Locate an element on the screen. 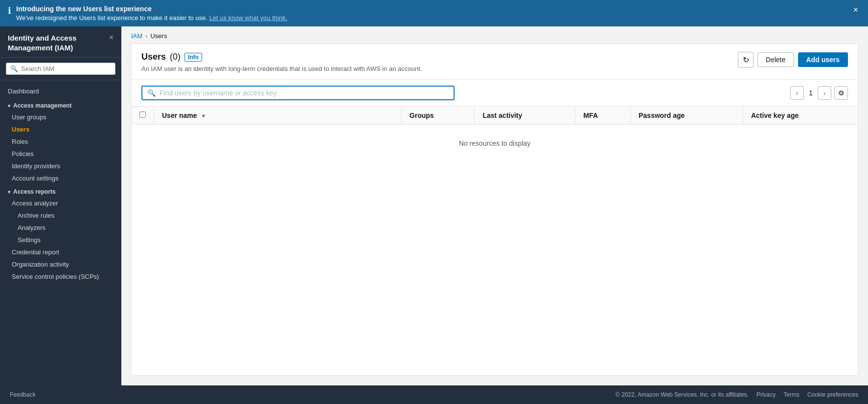 The image size is (868, 404). card-header: Users (0) Info An IAM user is an identit… is located at coordinates (495, 62).